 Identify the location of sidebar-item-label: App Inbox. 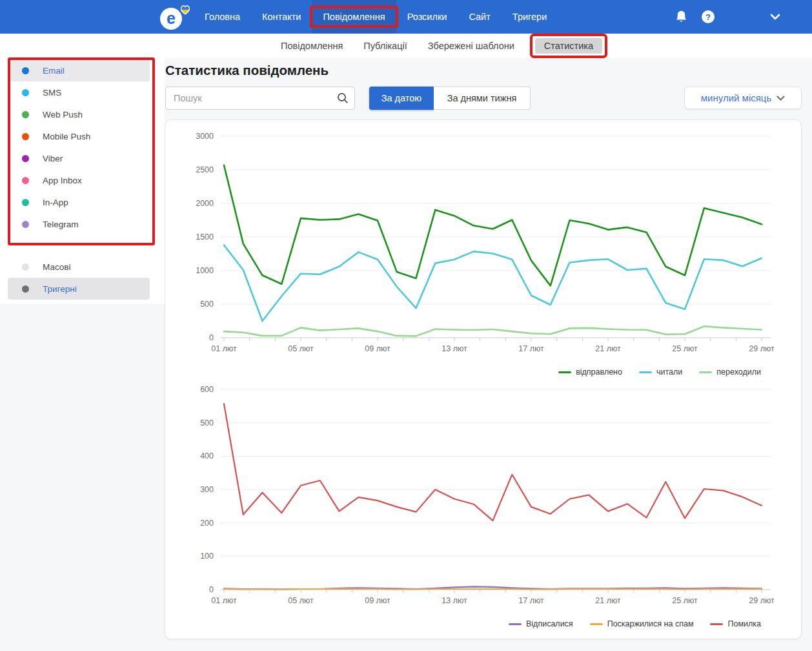
(62, 181).